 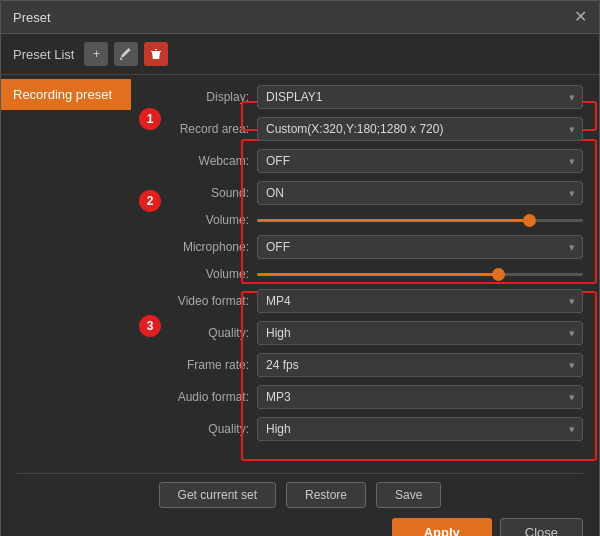 What do you see at coordinates (420, 429) in the screenshot?
I see `audio-quality-select: High Medium Low` at bounding box center [420, 429].